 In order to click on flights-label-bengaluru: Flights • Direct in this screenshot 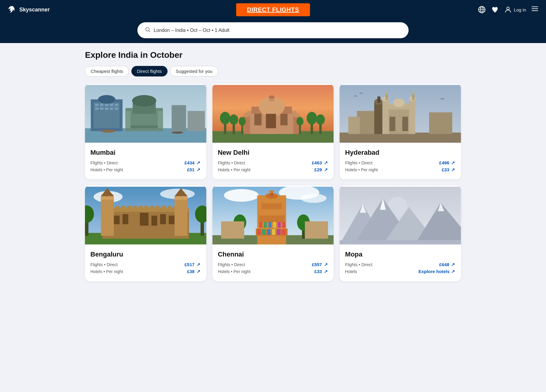, I will do `click(104, 265)`.